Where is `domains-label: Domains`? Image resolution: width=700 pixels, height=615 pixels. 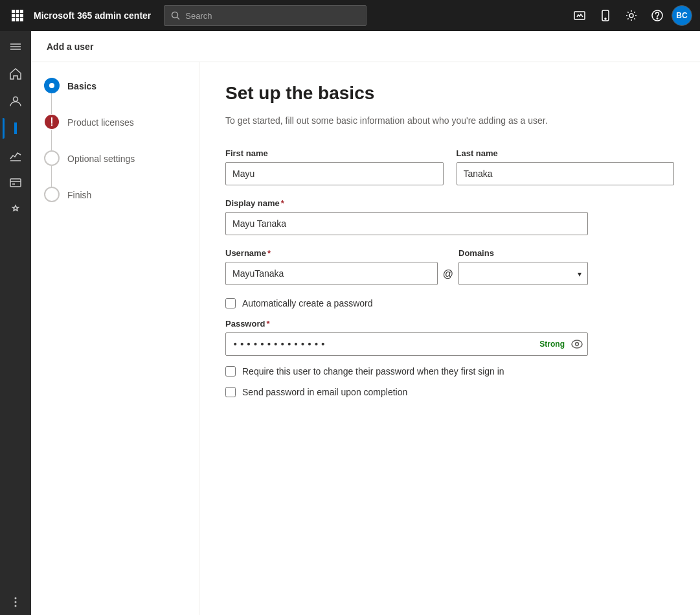
domains-label: Domains is located at coordinates (523, 253).